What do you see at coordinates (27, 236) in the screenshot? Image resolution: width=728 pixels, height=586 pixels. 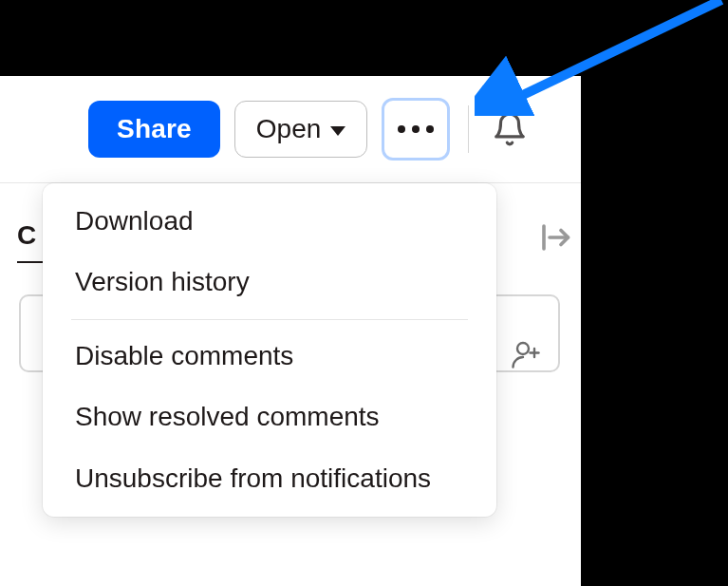 I see `tab-comments: C` at bounding box center [27, 236].